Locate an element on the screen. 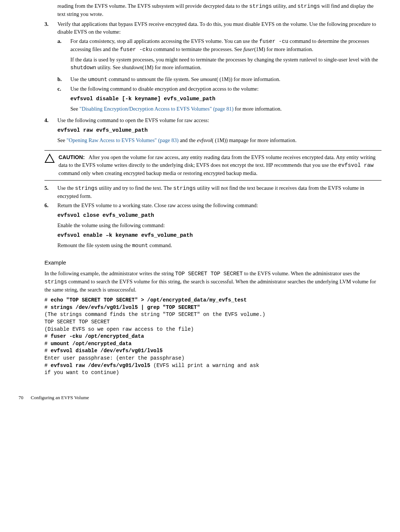 This screenshot has height=532, width=400. text: utility. See is located at coordinates (109, 67).